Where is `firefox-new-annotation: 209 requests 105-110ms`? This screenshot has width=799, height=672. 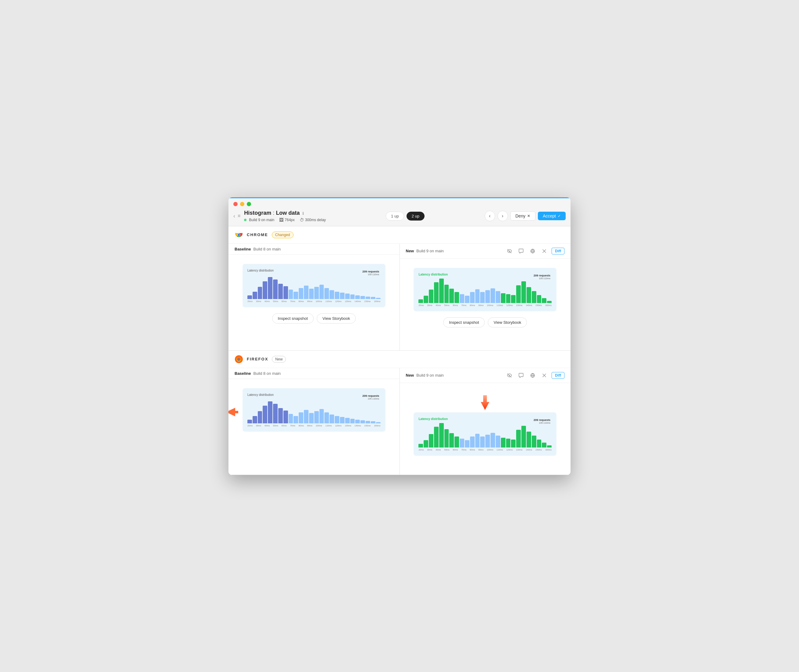
firefox-new-annotation: 209 requests 105-110ms is located at coordinates (542, 421).